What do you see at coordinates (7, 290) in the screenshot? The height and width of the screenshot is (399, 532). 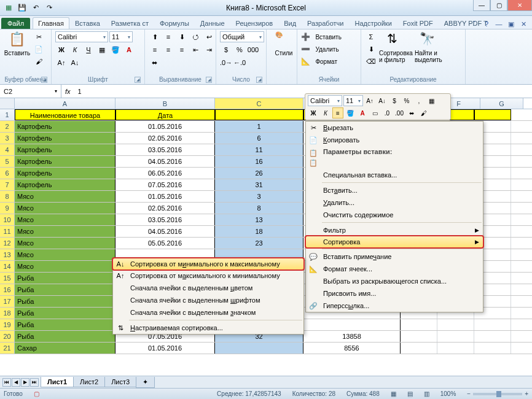 I see `row-header: 16` at bounding box center [7, 290].